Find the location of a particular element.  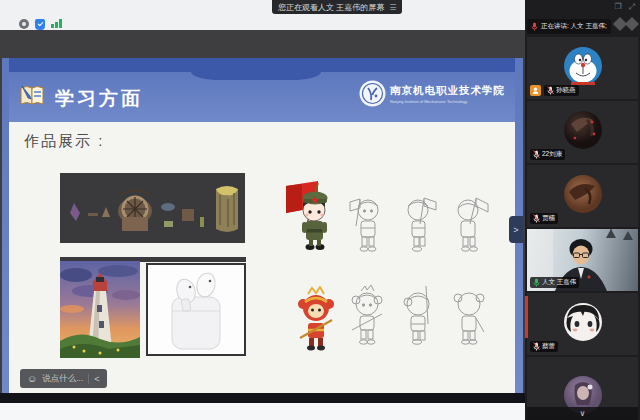

participant-name: 22刘康 is located at coordinates (552, 154).